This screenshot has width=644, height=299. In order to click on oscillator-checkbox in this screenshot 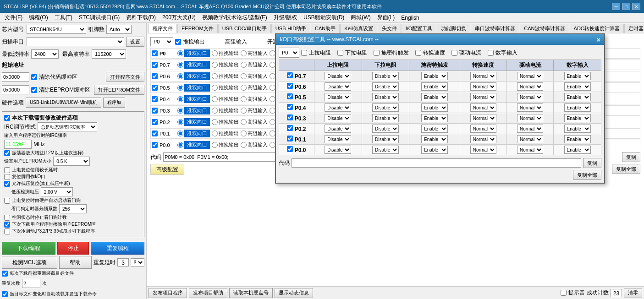, I will do `click(7, 153)`.